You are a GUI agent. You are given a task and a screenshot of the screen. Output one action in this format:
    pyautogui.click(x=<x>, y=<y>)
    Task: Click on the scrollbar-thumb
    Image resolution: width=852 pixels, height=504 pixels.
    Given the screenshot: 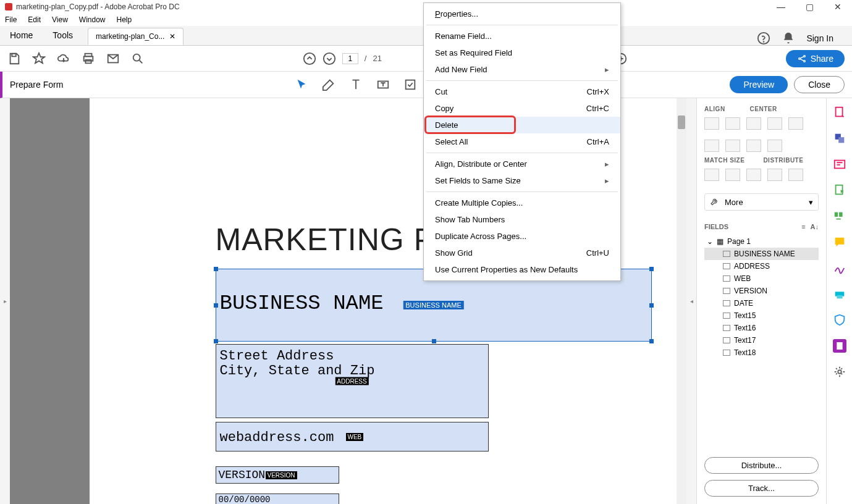 What is the action you would take?
    pyautogui.click(x=681, y=122)
    